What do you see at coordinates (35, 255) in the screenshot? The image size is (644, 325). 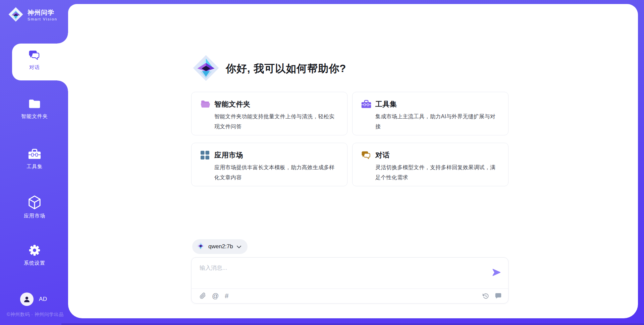 I see `sidebar-item-settings: 系统设置` at bounding box center [35, 255].